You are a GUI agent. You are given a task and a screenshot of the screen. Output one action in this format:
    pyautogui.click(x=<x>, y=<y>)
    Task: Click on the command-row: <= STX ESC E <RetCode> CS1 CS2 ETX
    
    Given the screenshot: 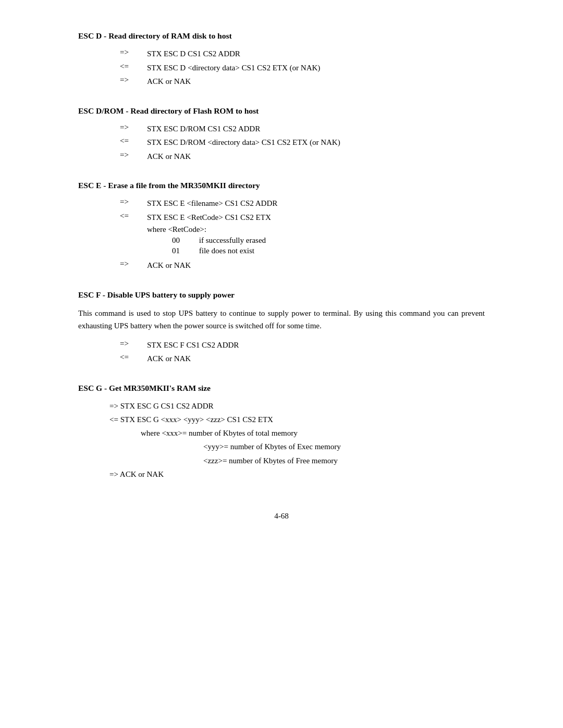 What is the action you would take?
    pyautogui.click(x=302, y=218)
    